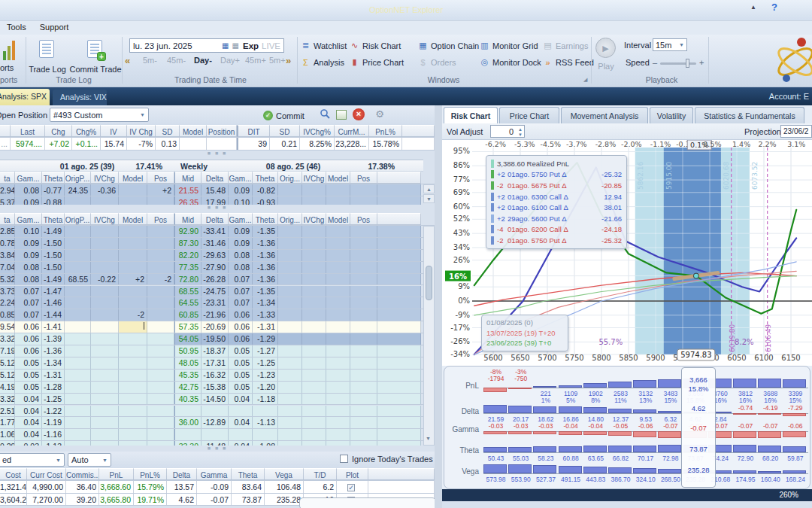 This screenshot has height=508, width=812. What do you see at coordinates (471, 115) in the screenshot?
I see `tab-risk-chart: Risk Chart` at bounding box center [471, 115].